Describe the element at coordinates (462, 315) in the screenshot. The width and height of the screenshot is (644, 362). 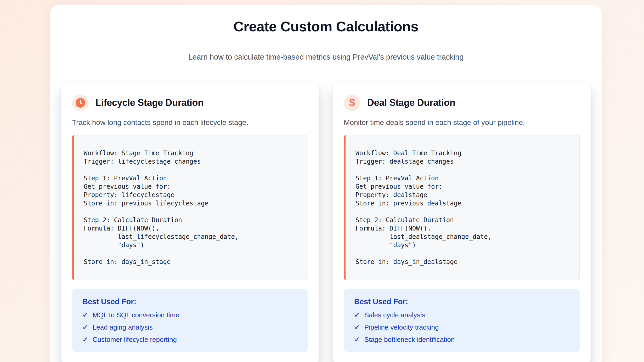
I see `list-item: ✓ Sales cycle analysis` at that location.